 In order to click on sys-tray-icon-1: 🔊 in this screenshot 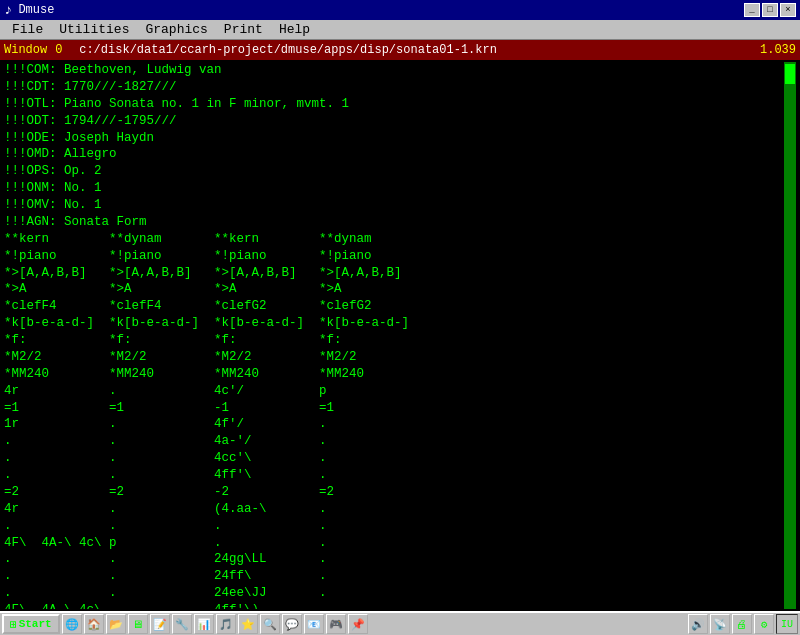, I will do `click(698, 624)`.